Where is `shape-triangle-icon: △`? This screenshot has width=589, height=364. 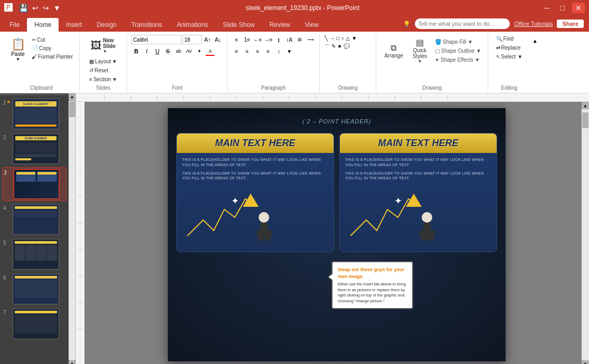 shape-triangle-icon: △ is located at coordinates (348, 38).